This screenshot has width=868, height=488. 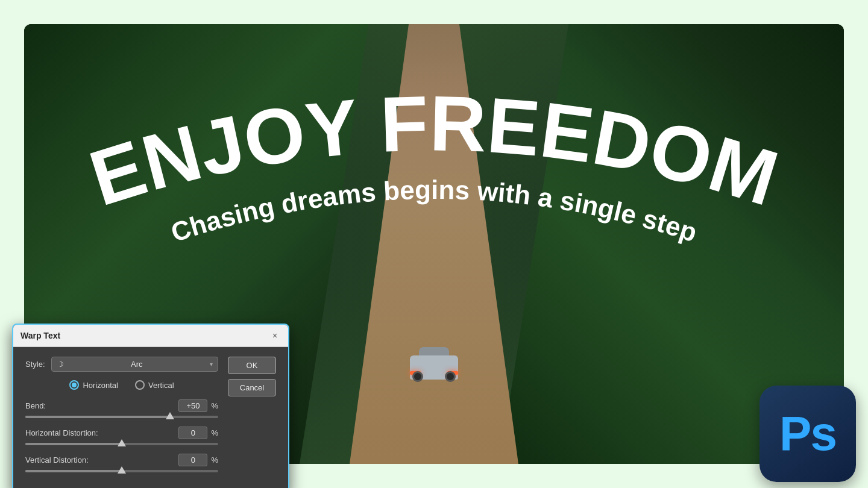 I want to click on sub-heading: Chasing dreams begins with a single step, so click(x=434, y=211).